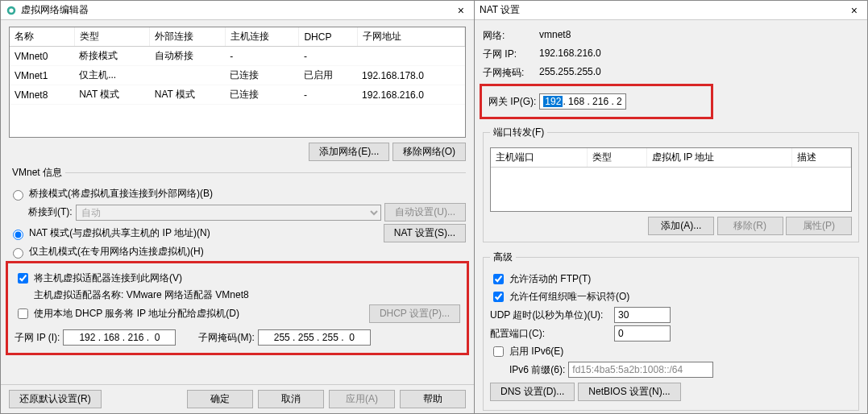  I want to click on window-title: NAT 设置, so click(662, 10).